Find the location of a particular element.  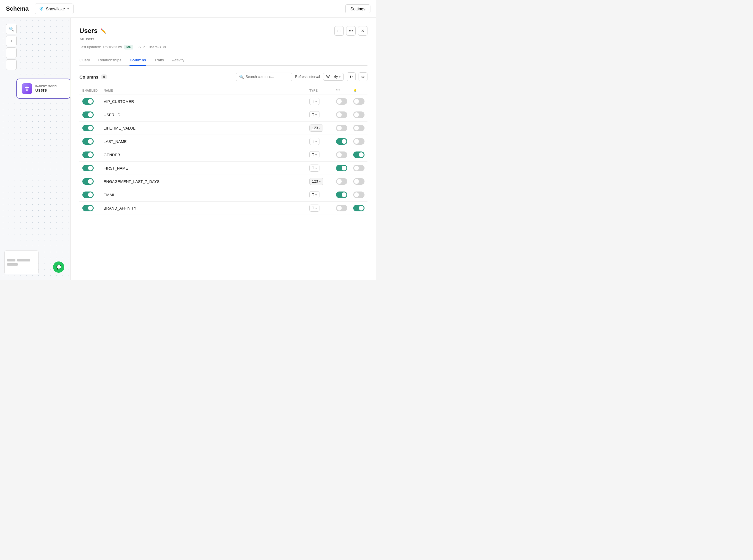

column-name: USER_ID is located at coordinates (112, 115).